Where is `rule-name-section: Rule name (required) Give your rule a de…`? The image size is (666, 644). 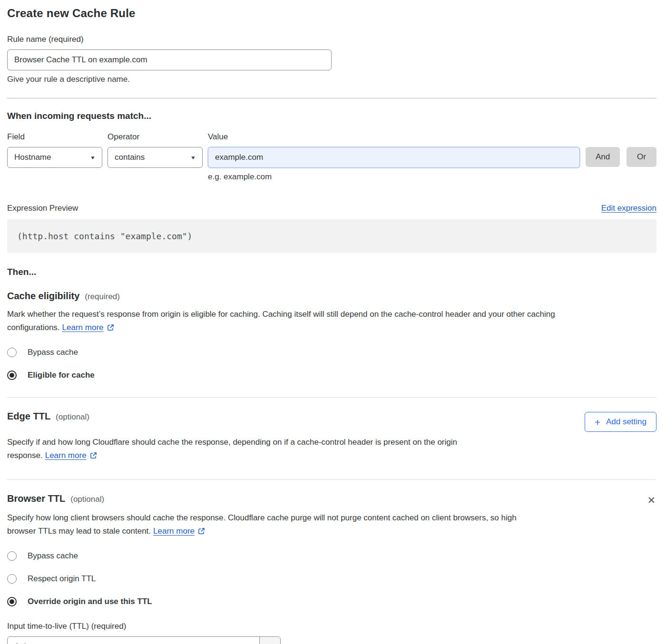 rule-name-section: Rule name (required) Give your rule a de… is located at coordinates (332, 59).